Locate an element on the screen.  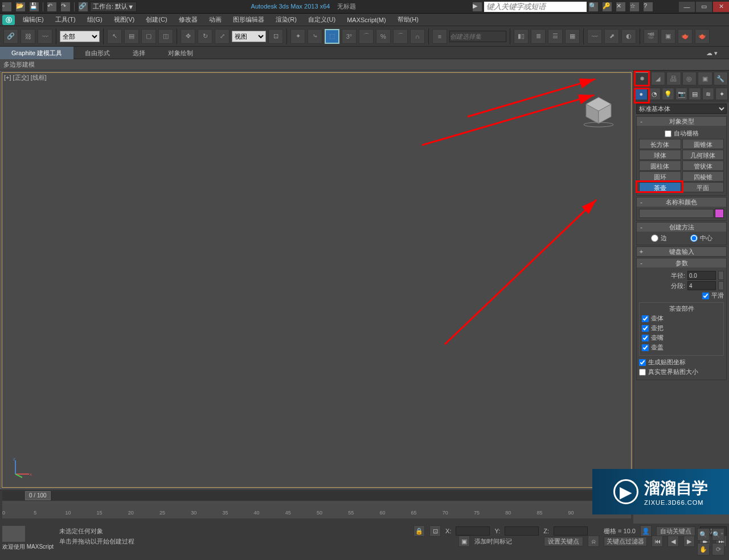
menu-group: 组(G) is located at coordinates (95, 19).